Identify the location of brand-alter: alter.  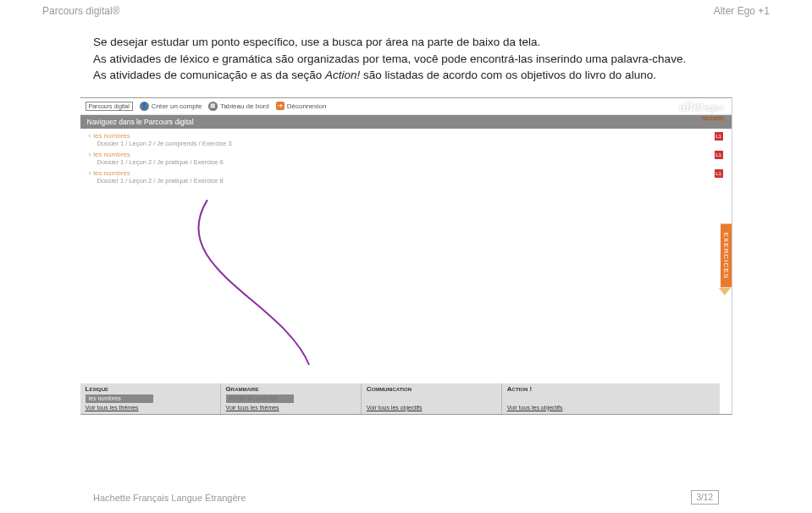
(692, 107).